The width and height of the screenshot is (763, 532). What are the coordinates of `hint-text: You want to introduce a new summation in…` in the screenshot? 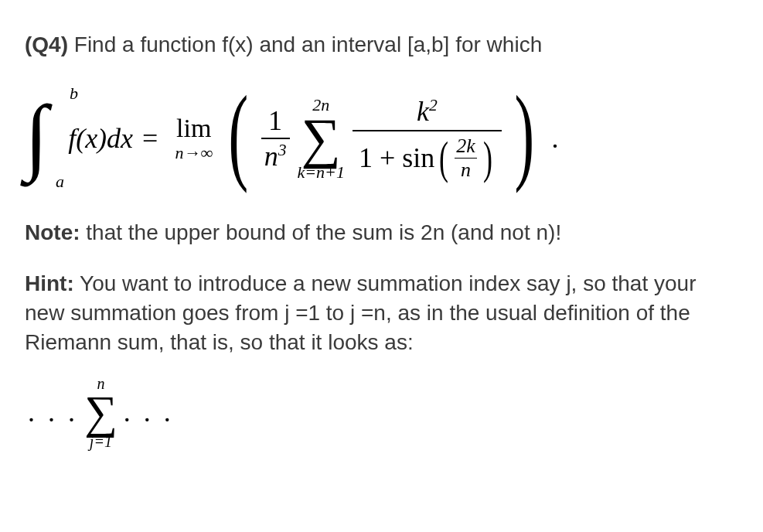 It's located at (360, 312).